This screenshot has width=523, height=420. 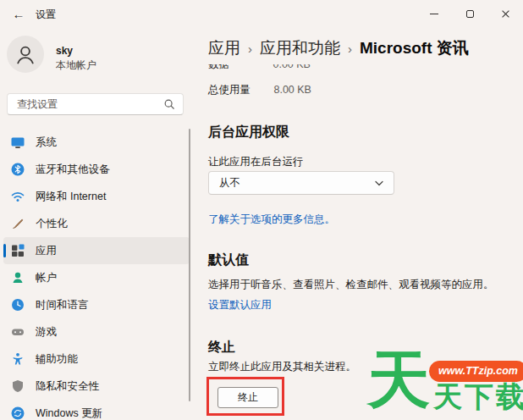 I want to click on sidebar-item-time-language: 时间和语言, so click(x=96, y=305).